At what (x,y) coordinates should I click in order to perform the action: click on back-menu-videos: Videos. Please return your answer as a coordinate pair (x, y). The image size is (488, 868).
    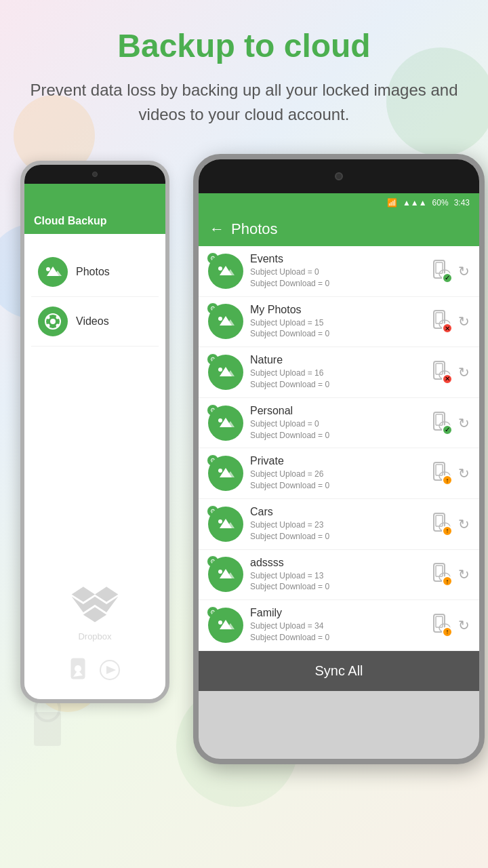
    Looking at the image, I should click on (95, 321).